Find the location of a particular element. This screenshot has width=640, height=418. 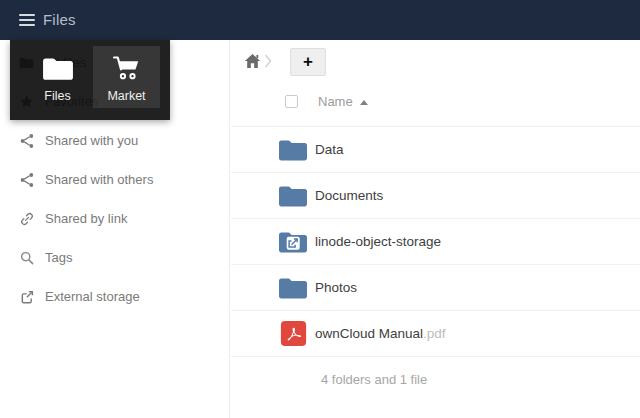

sidebar-item-label: External storage is located at coordinates (92, 296).